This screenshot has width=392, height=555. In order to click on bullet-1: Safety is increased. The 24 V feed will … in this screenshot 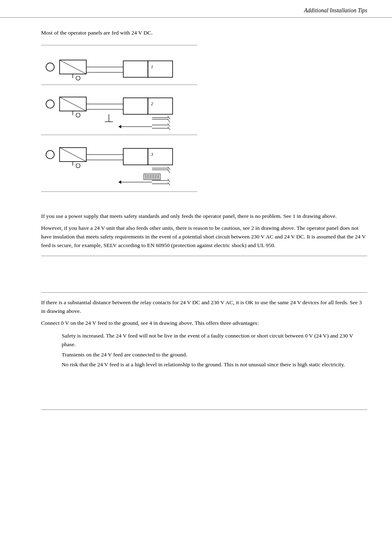, I will do `click(214, 340)`.